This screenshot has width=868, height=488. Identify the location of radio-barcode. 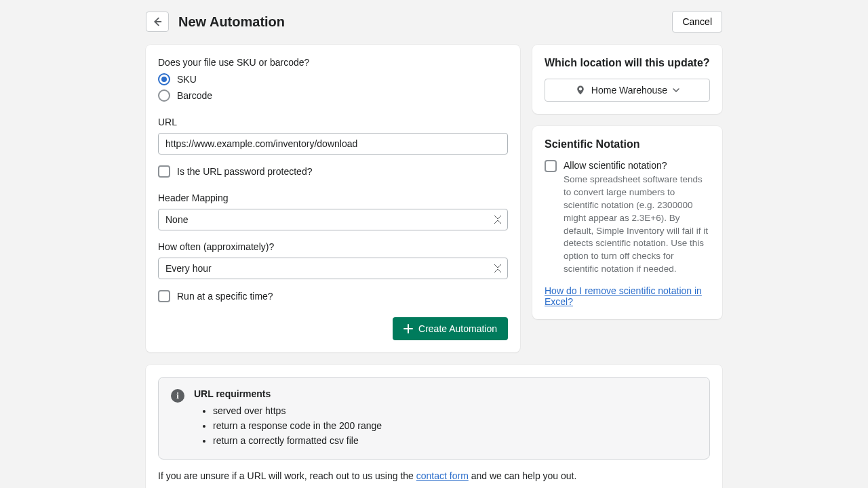
(164, 96).